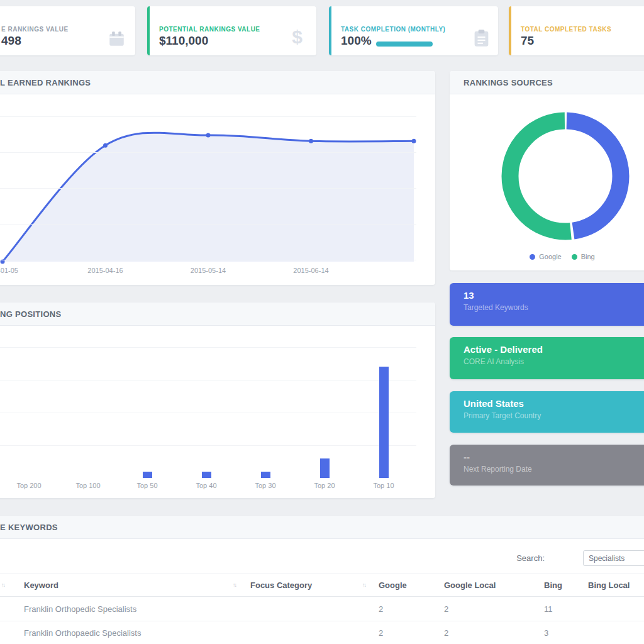 Image resolution: width=644 pixels, height=644 pixels. Describe the element at coordinates (545, 257) in the screenshot. I see `legend-item-google: Google` at that location.